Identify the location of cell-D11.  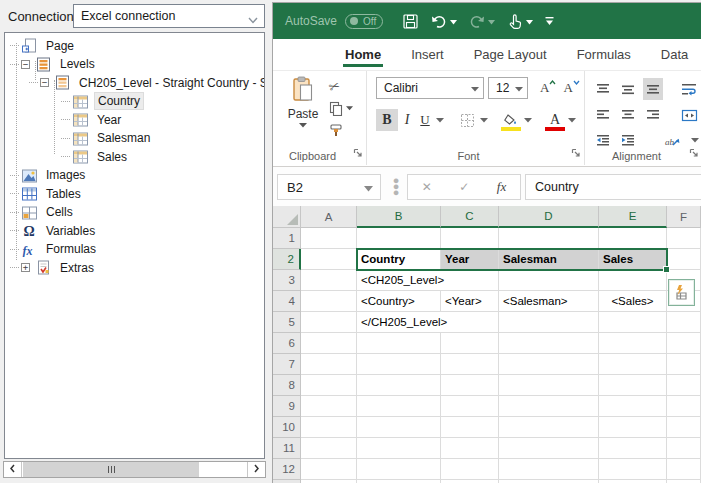
(549, 448).